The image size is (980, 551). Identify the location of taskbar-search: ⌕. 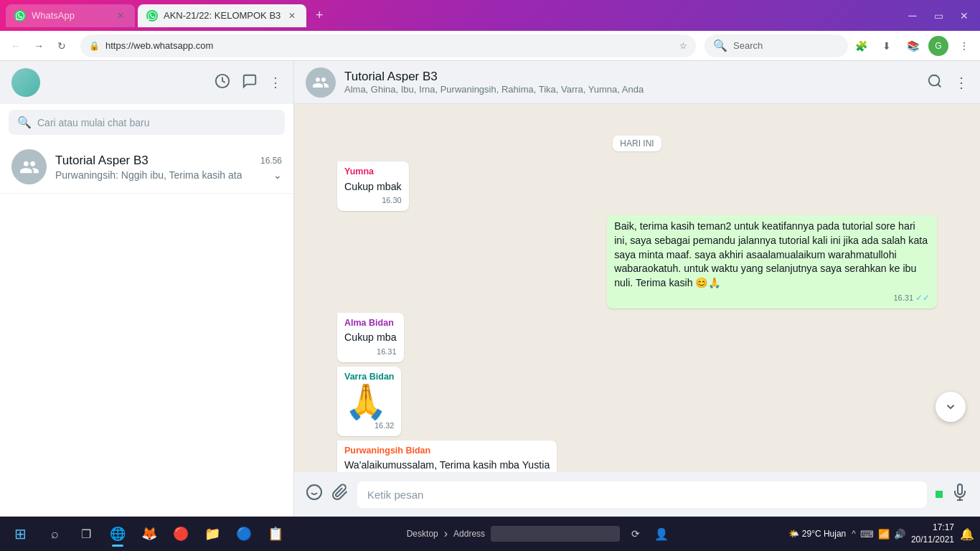
(55, 534).